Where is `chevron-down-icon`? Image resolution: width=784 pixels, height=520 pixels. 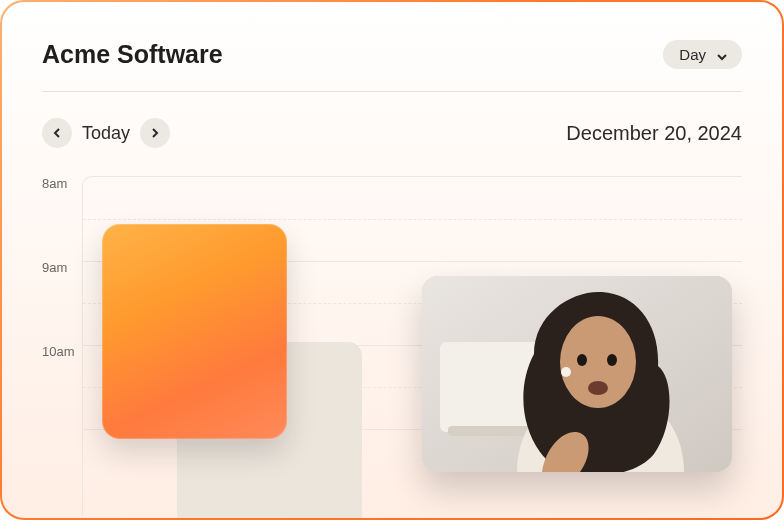
chevron-down-icon is located at coordinates (722, 55).